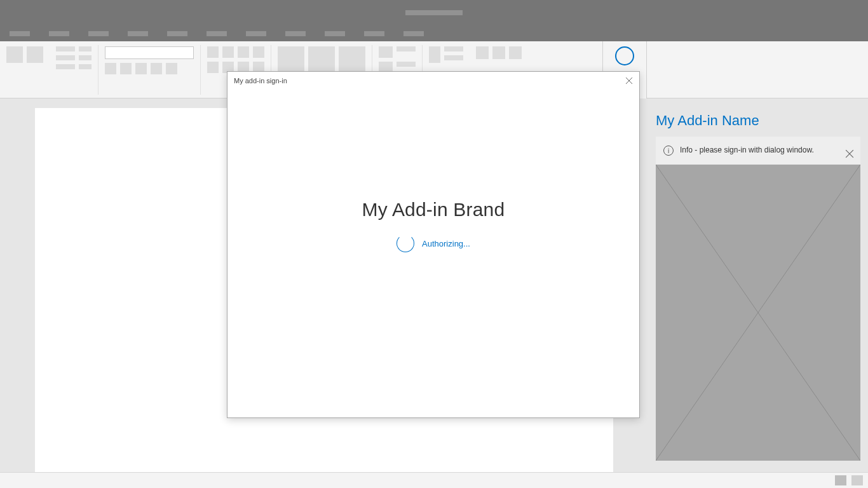 The height and width of the screenshot is (488, 868). I want to click on taskpane-title: My Add-in Name, so click(758, 118).